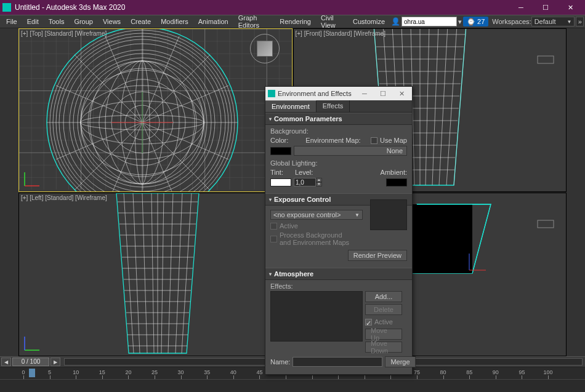 This screenshot has width=585, height=392. Describe the element at coordinates (374, 140) in the screenshot. I see `usemap-checkbox` at that location.